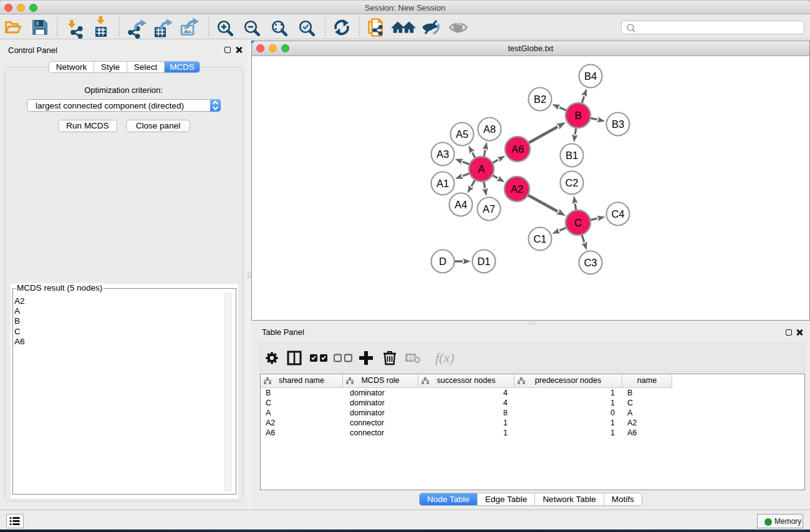 This screenshot has width=810, height=532. Describe the element at coordinates (590, 263) in the screenshot. I see `svg-text: C3` at that location.